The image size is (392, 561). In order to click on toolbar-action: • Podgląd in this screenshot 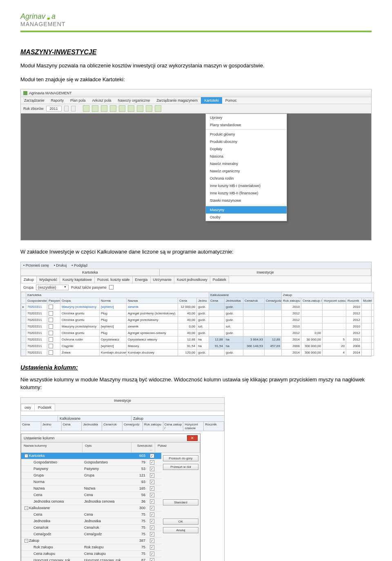, I will do `click(79, 265)`.